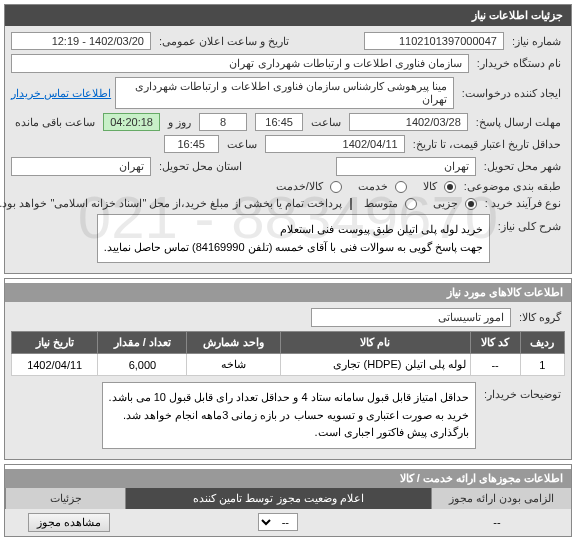 Image resolution: width=576 pixels, height=557 pixels. I want to click on requester-label: ایجاد کننده درخواست:, so click(512, 94).